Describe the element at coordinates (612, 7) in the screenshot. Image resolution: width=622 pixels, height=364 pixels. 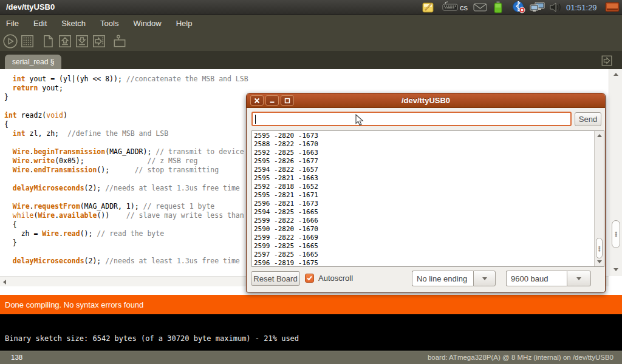
I see `power-icon` at that location.